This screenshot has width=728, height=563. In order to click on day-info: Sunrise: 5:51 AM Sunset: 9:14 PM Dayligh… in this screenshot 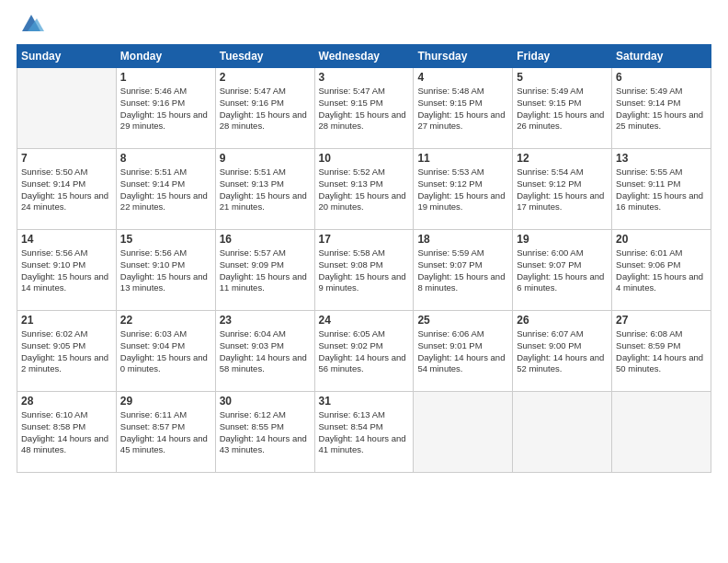, I will do `click(165, 190)`.